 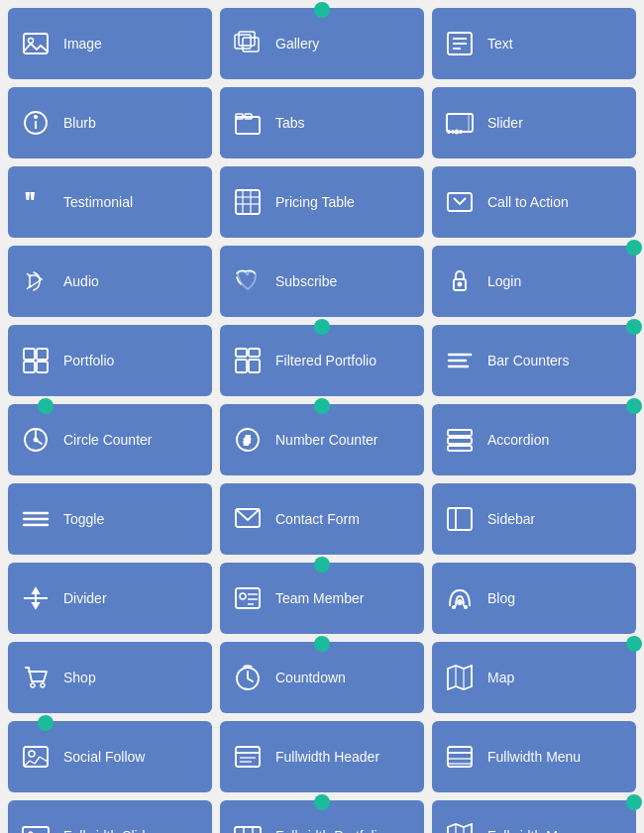 What do you see at coordinates (511, 519) in the screenshot?
I see `sidebar-label: Sidebar` at bounding box center [511, 519].